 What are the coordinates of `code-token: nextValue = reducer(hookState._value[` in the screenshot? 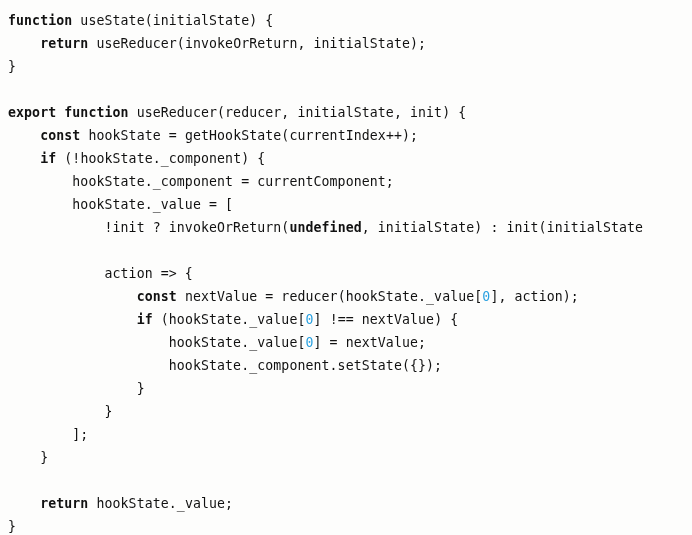 It's located at (330, 296).